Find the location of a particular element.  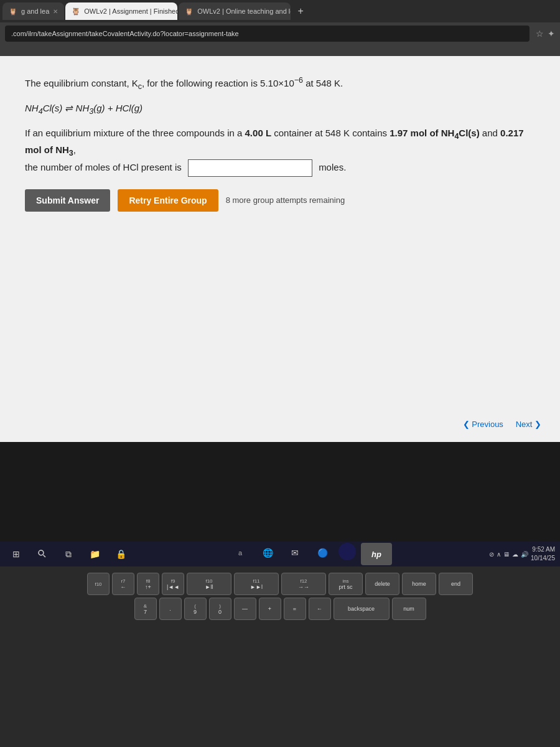

taskview-button: ⧉ is located at coordinates (68, 554).